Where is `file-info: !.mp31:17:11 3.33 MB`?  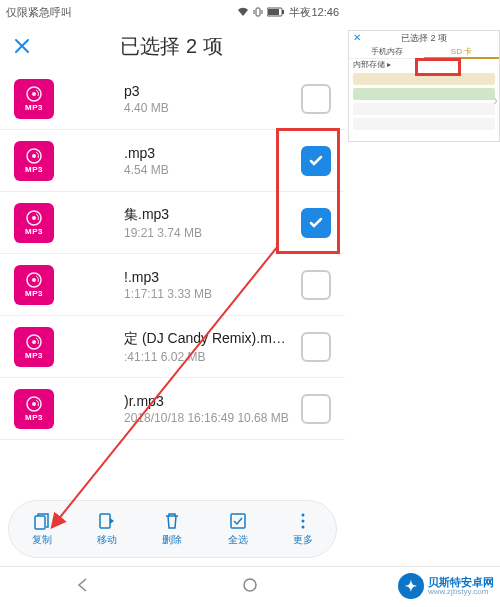 file-info: !.mp31:17:11 3.33 MB is located at coordinates (212, 285).